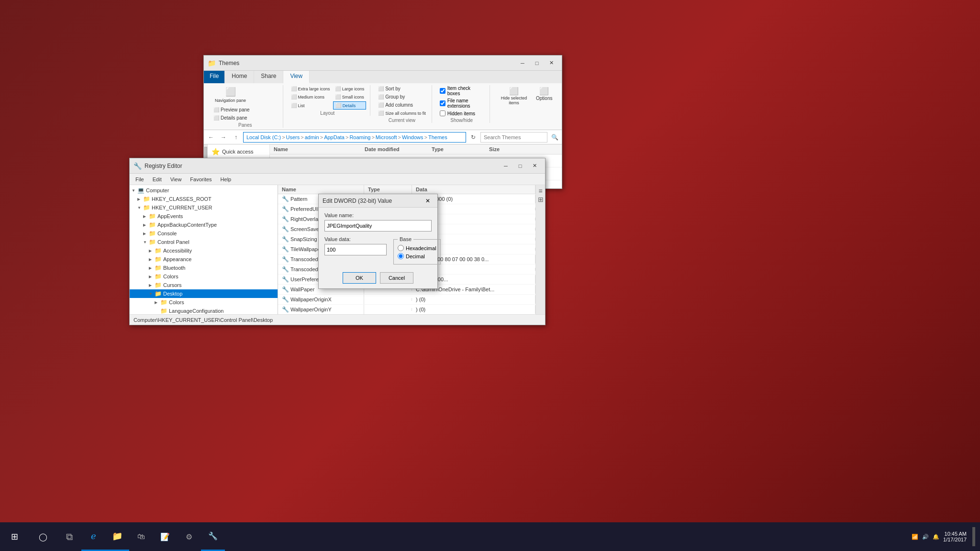 The image size is (980, 551). What do you see at coordinates (955, 537) in the screenshot?
I see `system-clock: 10:45 AM 1/17/2017` at bounding box center [955, 537].